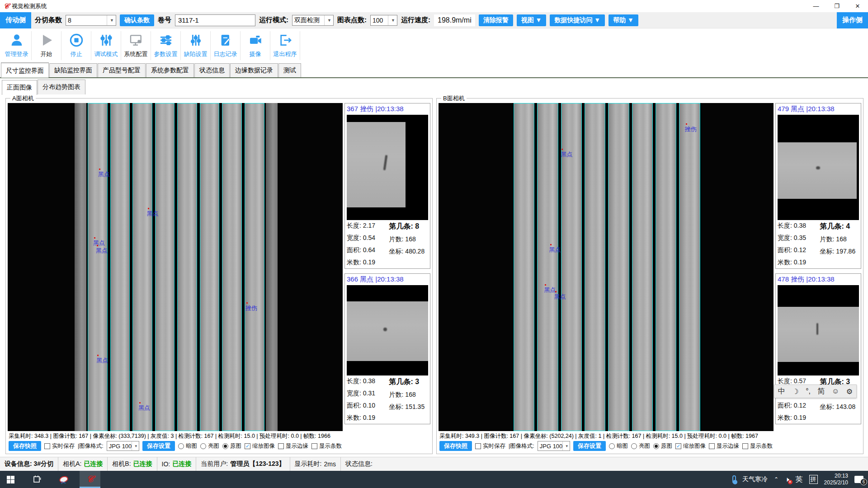 The width and height of the screenshot is (868, 488). What do you see at coordinates (799, 480) in the screenshot?
I see `ime-language-indicator: 英` at bounding box center [799, 480].